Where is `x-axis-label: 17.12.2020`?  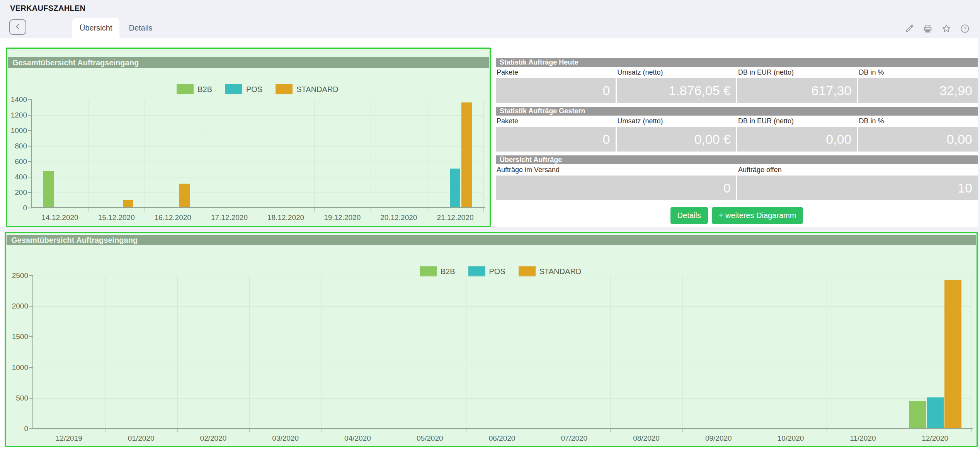
x-axis-label: 17.12.2020 is located at coordinates (230, 218).